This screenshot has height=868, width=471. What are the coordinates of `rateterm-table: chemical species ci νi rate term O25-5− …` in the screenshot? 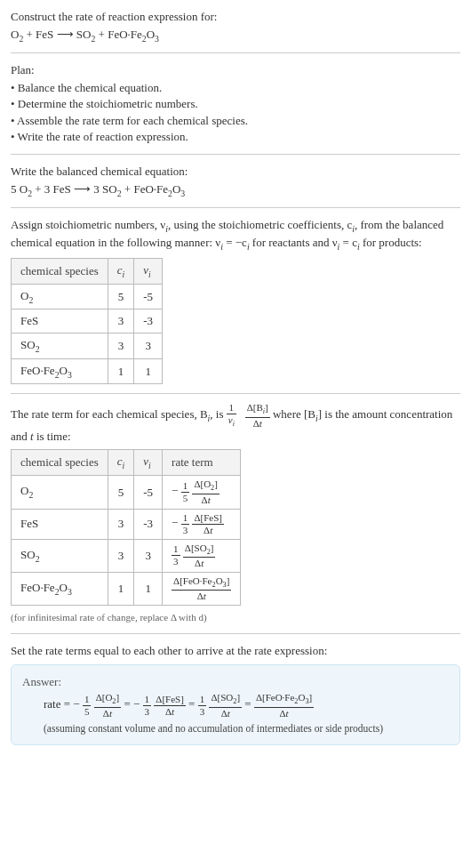 It's located at (126, 527).